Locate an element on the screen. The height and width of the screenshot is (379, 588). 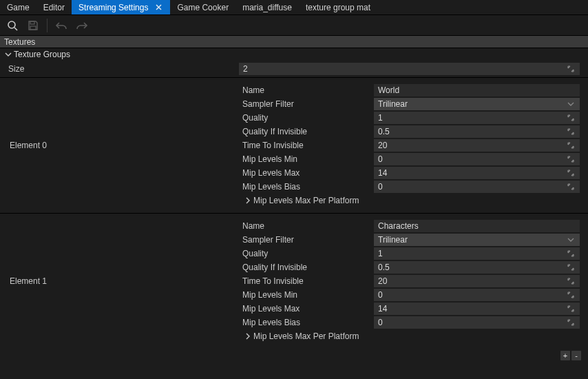
property-row: Mip Levels Bias0 is located at coordinates (409, 322).